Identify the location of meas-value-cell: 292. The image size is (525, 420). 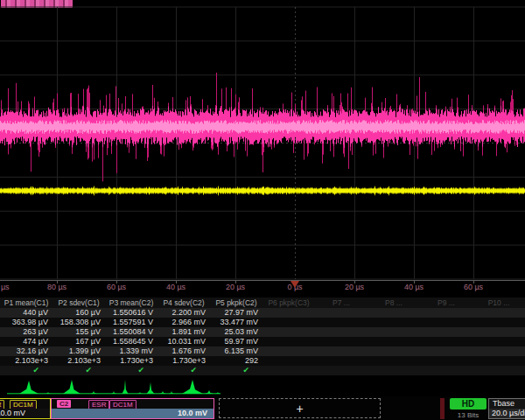
(236, 360).